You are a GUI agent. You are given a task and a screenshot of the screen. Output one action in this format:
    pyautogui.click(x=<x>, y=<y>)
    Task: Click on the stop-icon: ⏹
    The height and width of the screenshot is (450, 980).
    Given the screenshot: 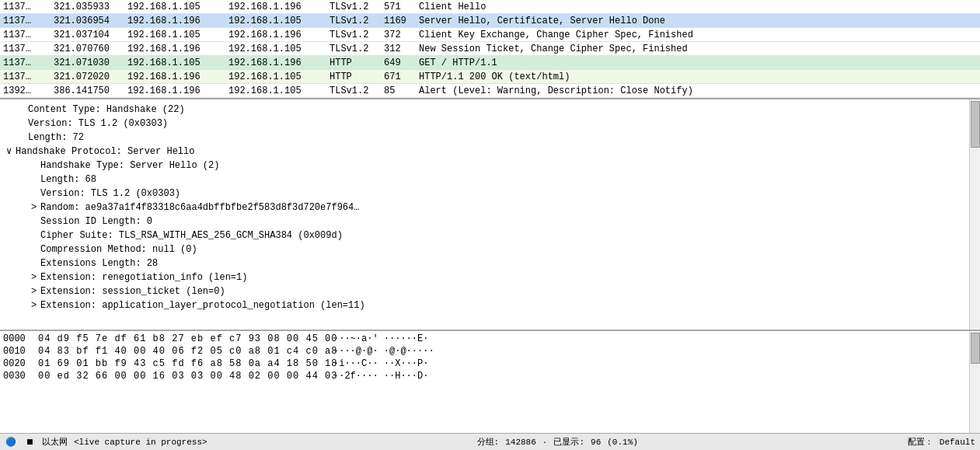 What is the action you would take?
    pyautogui.click(x=30, y=442)
    